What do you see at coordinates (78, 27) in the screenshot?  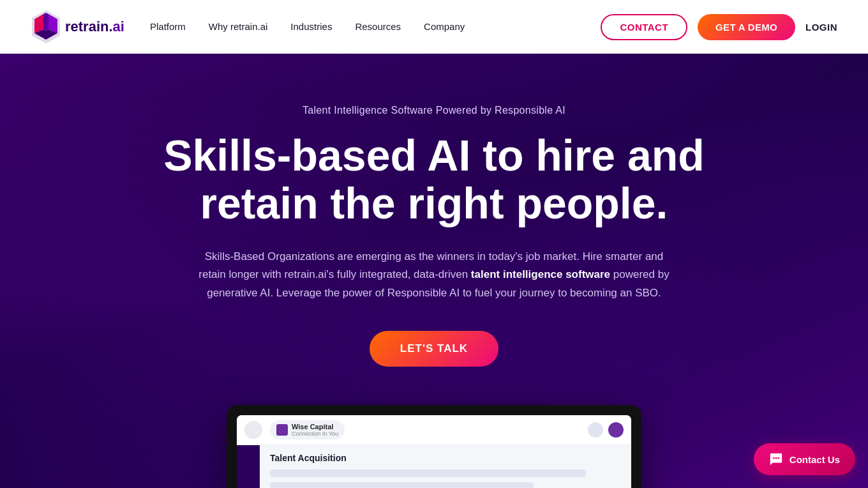 I see `logo: retrain.ai` at bounding box center [78, 27].